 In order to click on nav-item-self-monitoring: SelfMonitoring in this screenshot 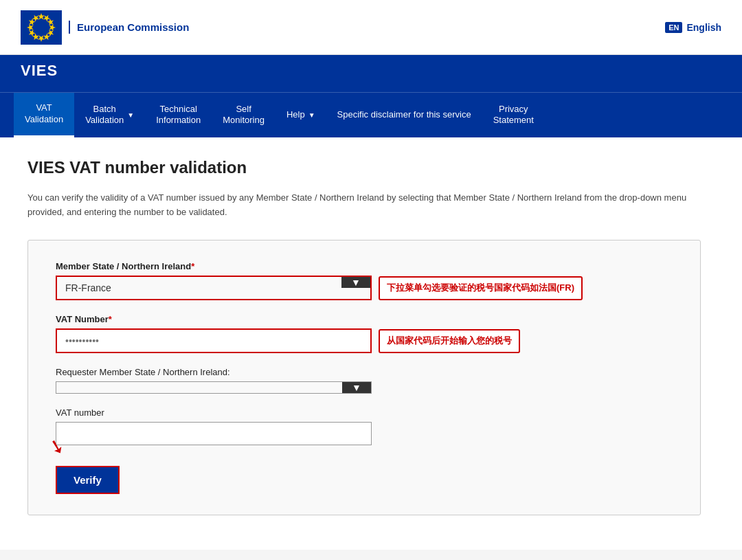, I will do `click(243, 115)`.